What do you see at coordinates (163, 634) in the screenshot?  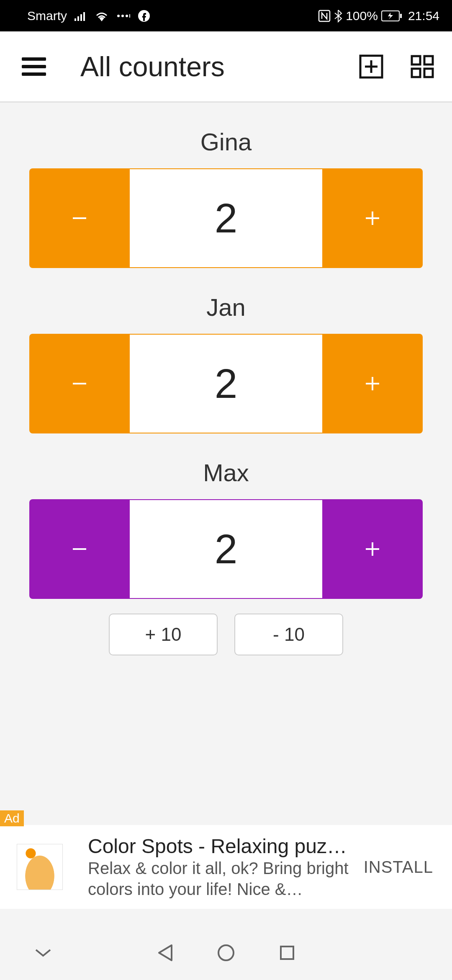 I see `plus-ten-button: + 10` at bounding box center [163, 634].